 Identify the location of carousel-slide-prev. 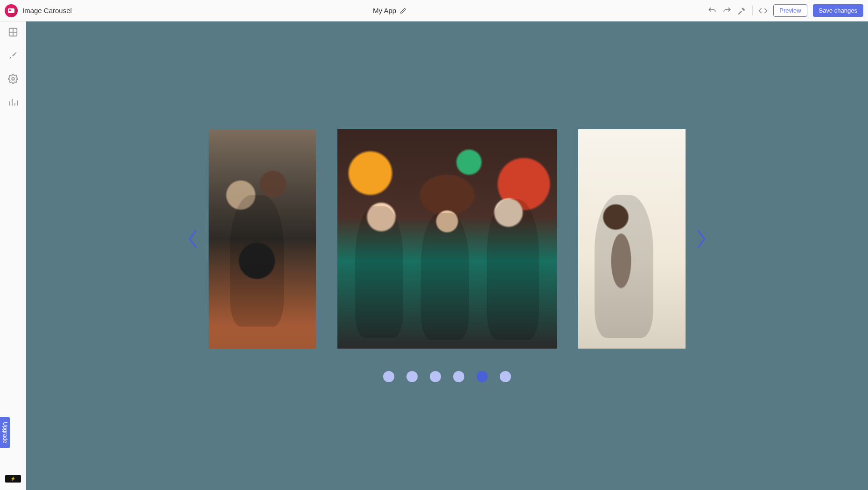
(262, 239).